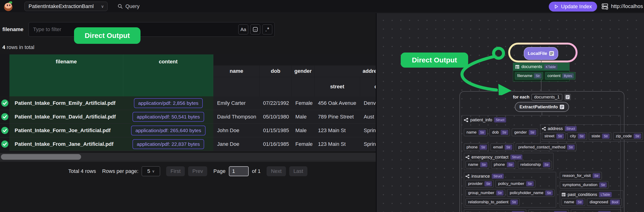  Describe the element at coordinates (592, 199) in the screenshot. I see `past-conditions-ltable-box: past_conditions LTable nameStr diagnosed…` at that location.